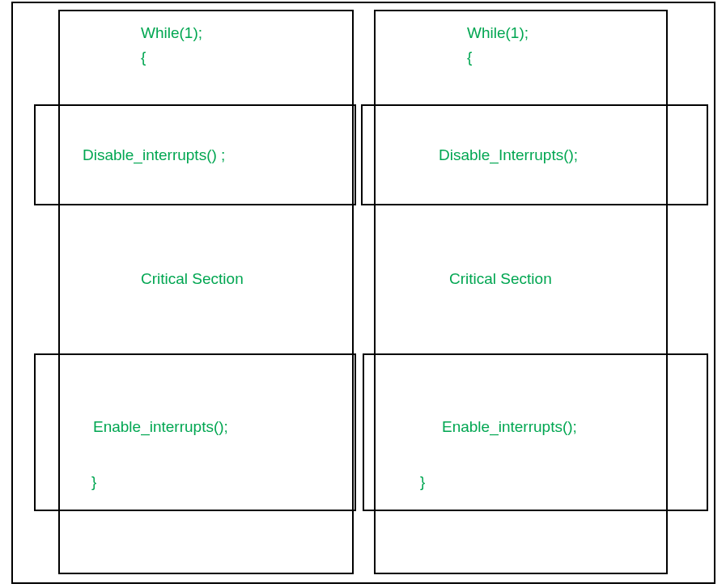 The image size is (726, 588). I want to click on left-close-brace: }, so click(94, 482).